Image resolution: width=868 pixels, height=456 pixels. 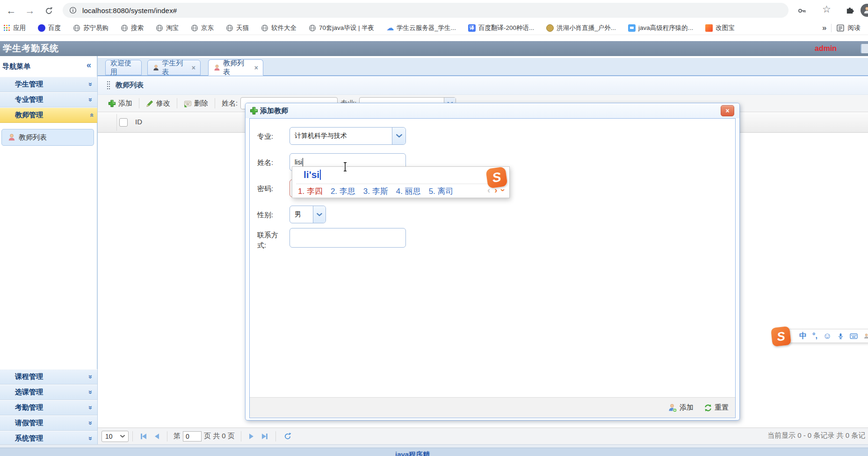 What do you see at coordinates (132, 28) in the screenshot?
I see `bookmark-search: 搜索` at bounding box center [132, 28].